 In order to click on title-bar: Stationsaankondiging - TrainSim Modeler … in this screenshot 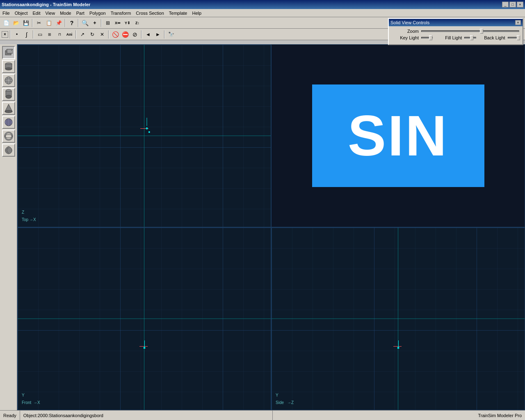, I will do `click(262, 5)`.